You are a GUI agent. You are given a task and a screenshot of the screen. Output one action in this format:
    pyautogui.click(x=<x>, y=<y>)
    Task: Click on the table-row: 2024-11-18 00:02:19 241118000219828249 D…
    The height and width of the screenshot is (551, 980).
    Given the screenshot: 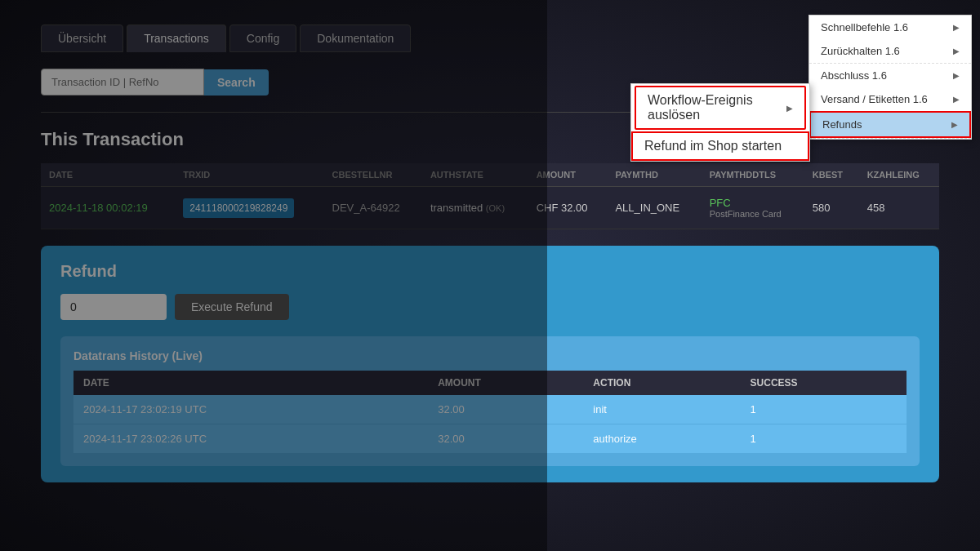 What is the action you would take?
    pyautogui.click(x=490, y=208)
    